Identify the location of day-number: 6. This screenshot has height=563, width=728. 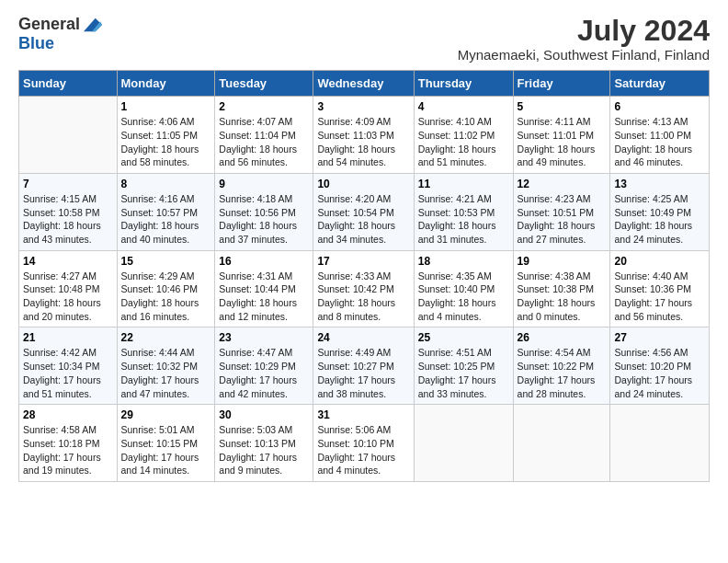
(660, 107).